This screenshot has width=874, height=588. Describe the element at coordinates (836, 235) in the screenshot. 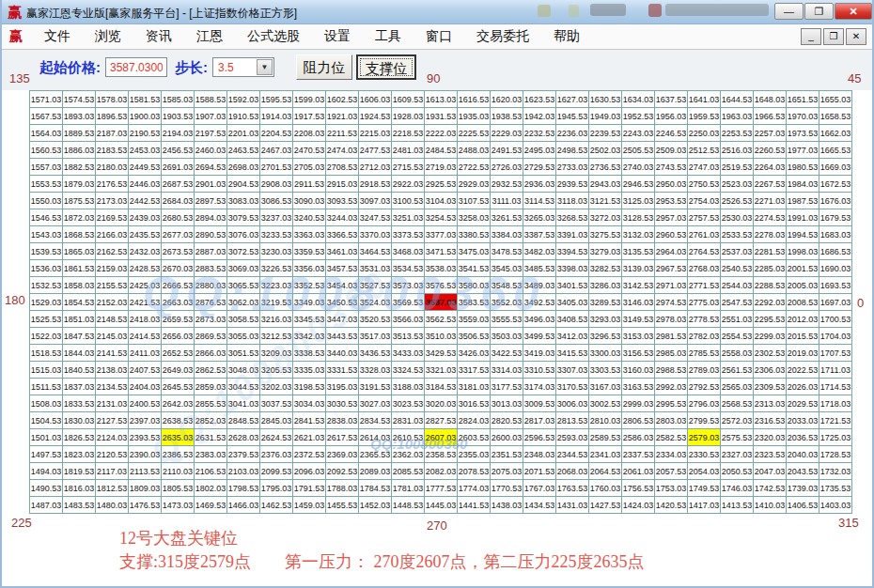

I see `grid-cell: 1683.03` at that location.